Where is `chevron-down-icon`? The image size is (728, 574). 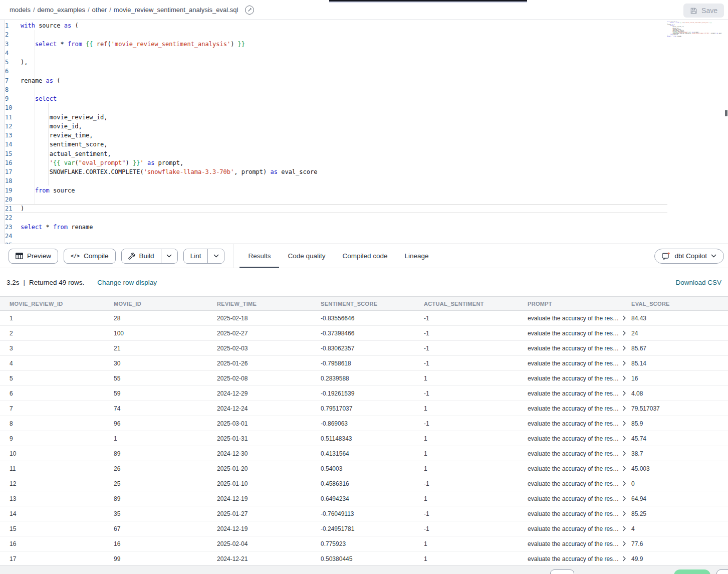
chevron-down-icon is located at coordinates (713, 256).